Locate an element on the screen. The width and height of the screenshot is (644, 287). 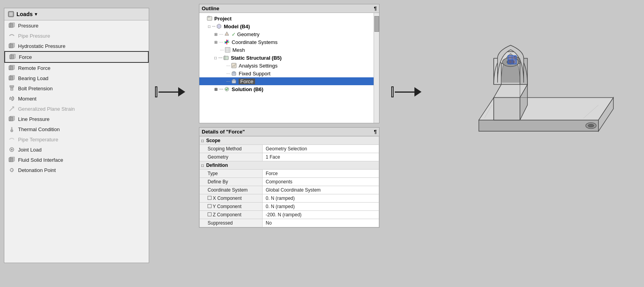
right-arrow-container is located at coordinates (407, 92).